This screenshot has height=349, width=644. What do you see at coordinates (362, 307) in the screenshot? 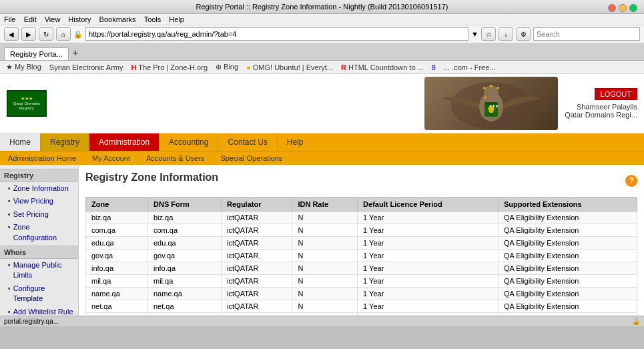
I see `table-row: net.qanet.qaictQATARN1 YearQA Eligibilit…` at bounding box center [362, 307].